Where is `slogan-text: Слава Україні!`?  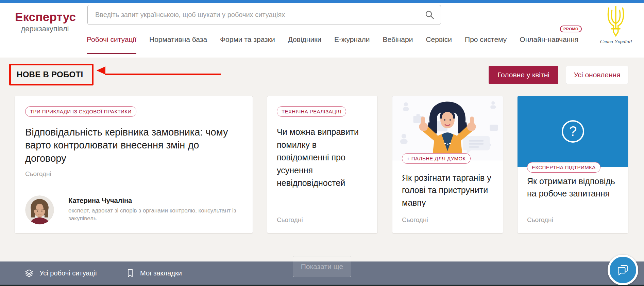
slogan-text: Слава Україні! is located at coordinates (616, 42).